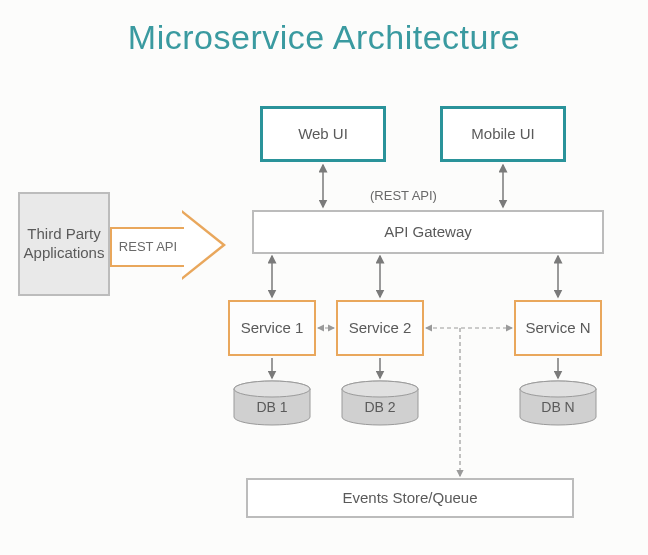  Describe the element at coordinates (410, 498) in the screenshot. I see `events-queue-label: Events Store/Queue` at that location.